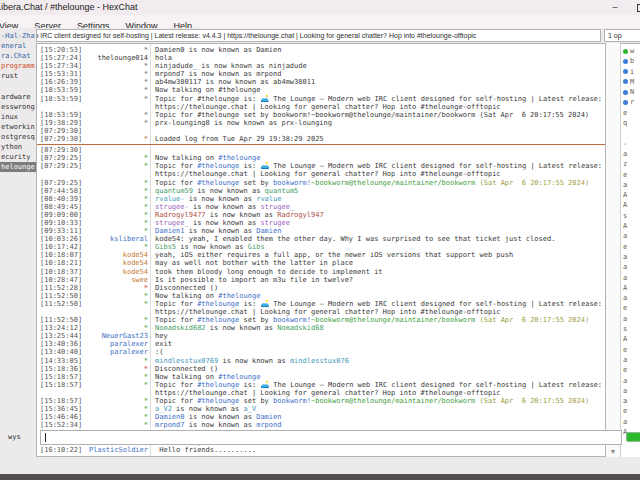  I want to click on chat-line: [15:18:57]*Topic for #thelounge set by b…, so click(321, 401).